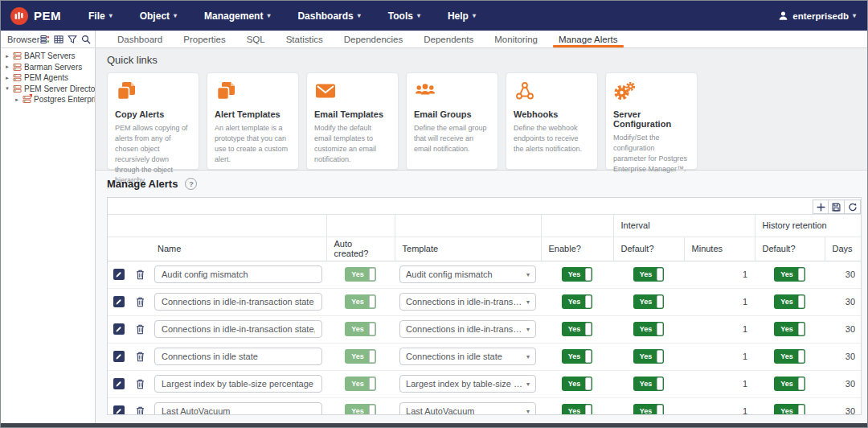 This screenshot has height=428, width=868. What do you see at coordinates (817, 16) in the screenshot?
I see `user-menu: enterprisedb ▾` at bounding box center [817, 16].